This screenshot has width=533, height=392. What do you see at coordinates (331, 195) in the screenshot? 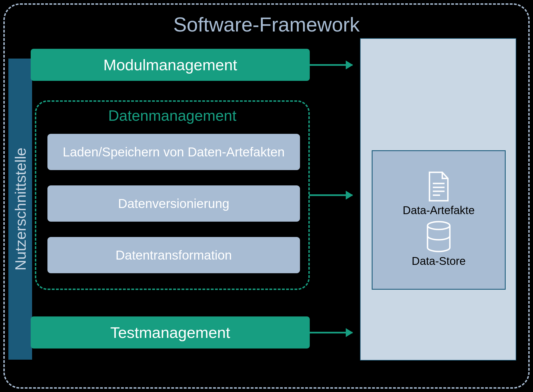
I see `arrow-datenmanagement` at bounding box center [331, 195].